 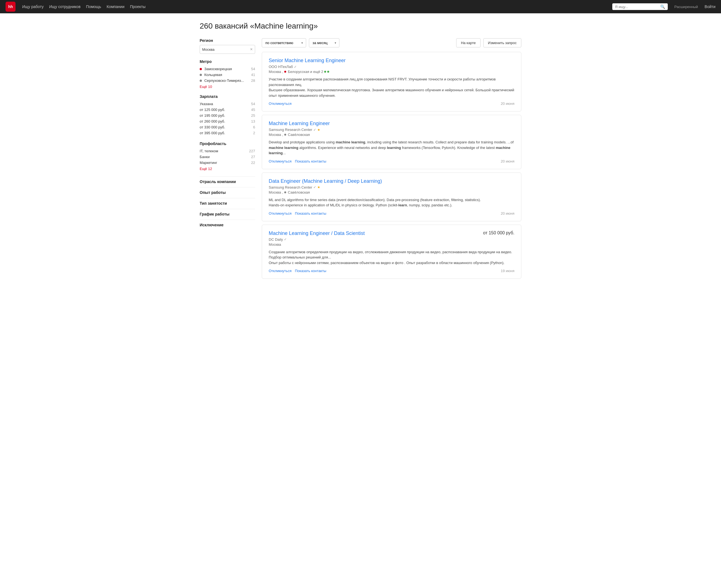 I want to click on search-box: 🔍, so click(x=640, y=7).